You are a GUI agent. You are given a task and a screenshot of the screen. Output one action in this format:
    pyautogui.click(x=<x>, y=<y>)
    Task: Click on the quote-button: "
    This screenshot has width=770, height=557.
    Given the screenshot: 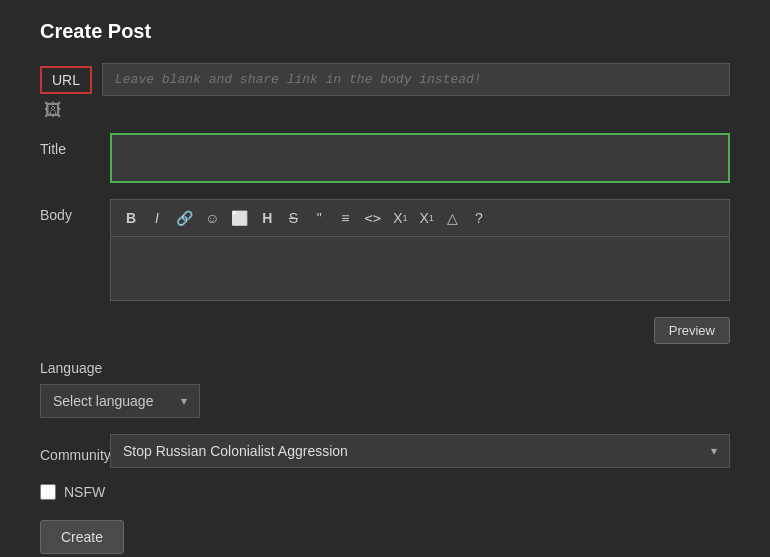 What is the action you would take?
    pyautogui.click(x=319, y=218)
    